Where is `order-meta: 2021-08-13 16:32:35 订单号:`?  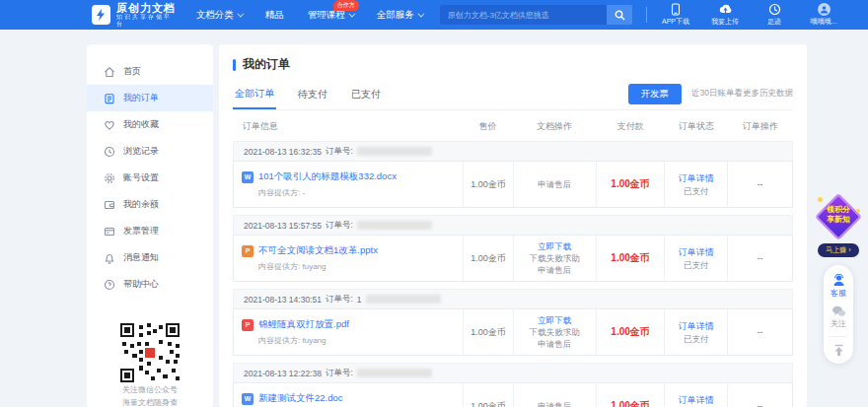 order-meta: 2021-08-13 16:32:35 订单号: is located at coordinates (513, 151).